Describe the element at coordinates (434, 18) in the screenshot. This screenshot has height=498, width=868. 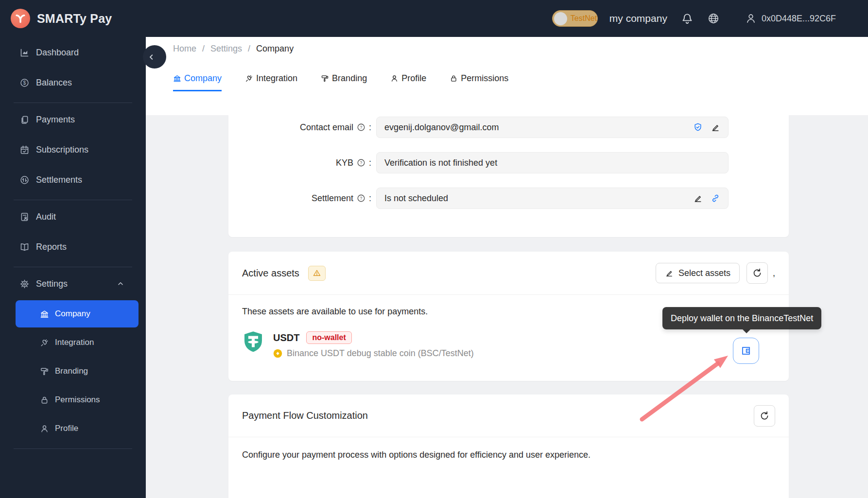
I see `top-header: SMARTy Pay TestNet my company 0` at that location.